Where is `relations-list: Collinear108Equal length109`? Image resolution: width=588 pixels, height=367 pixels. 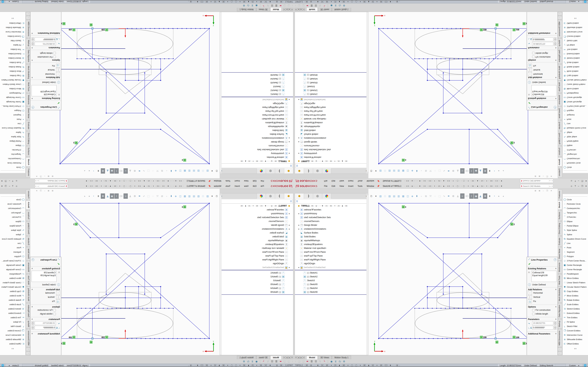
relations-list: Collinear108Equal length109 is located at coordinates (544, 91).